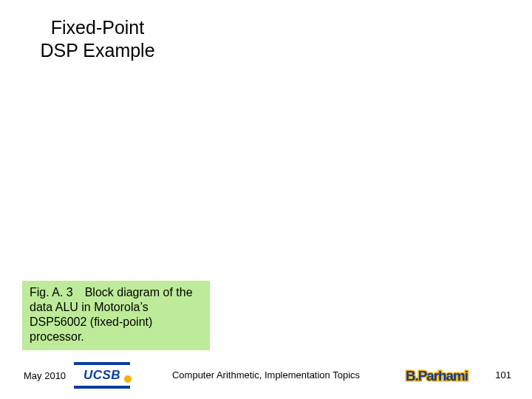 Image resolution: width=532 pixels, height=399 pixels. Describe the element at coordinates (98, 40) in the screenshot. I see `slide-title: Fixed-Point DSP Example` at that location.